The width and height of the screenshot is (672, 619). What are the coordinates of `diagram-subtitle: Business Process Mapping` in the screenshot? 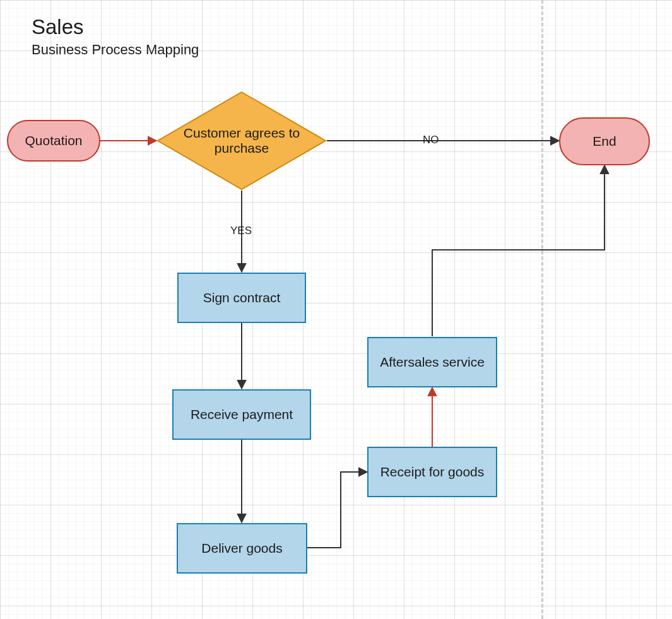 It's located at (115, 50).